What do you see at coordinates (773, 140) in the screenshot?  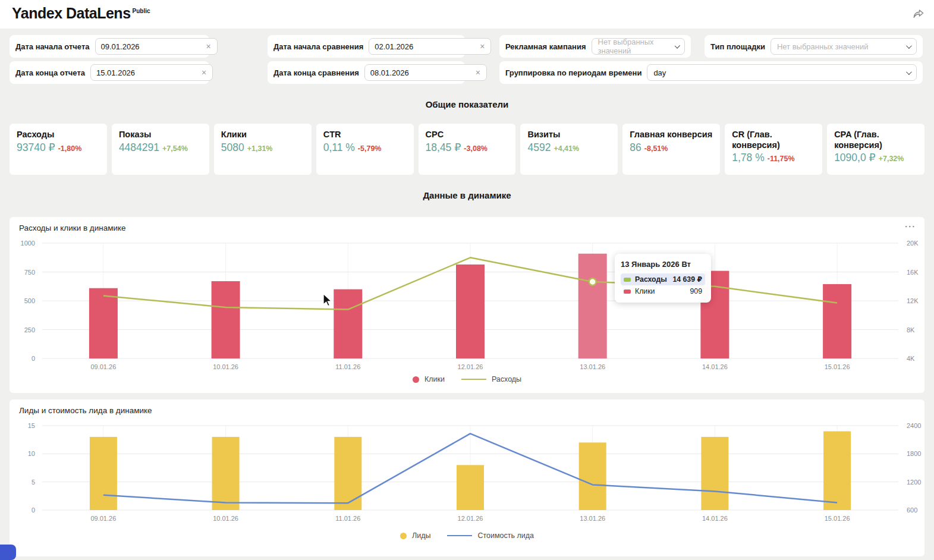 I see `kpi-label: CR (Глав. конверсия)` at bounding box center [773, 140].